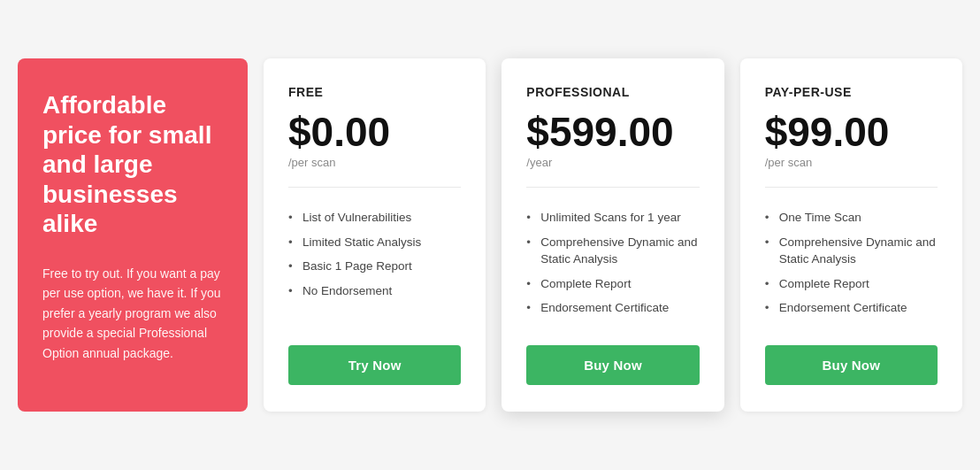  What do you see at coordinates (851, 263) in the screenshot?
I see `feature-list-pay-per-use: One Time ScanComprehensive Dynamic and S…` at bounding box center [851, 263].